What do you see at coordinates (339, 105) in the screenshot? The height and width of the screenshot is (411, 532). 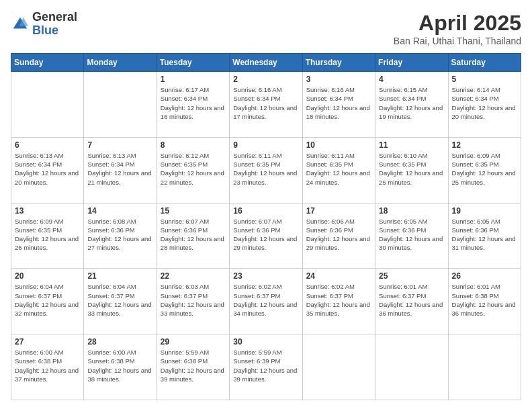 I see `calendar-cell: 3Sunrise: 6:16 AM Sunset: 6:34 PM Daylig…` at bounding box center [339, 105].